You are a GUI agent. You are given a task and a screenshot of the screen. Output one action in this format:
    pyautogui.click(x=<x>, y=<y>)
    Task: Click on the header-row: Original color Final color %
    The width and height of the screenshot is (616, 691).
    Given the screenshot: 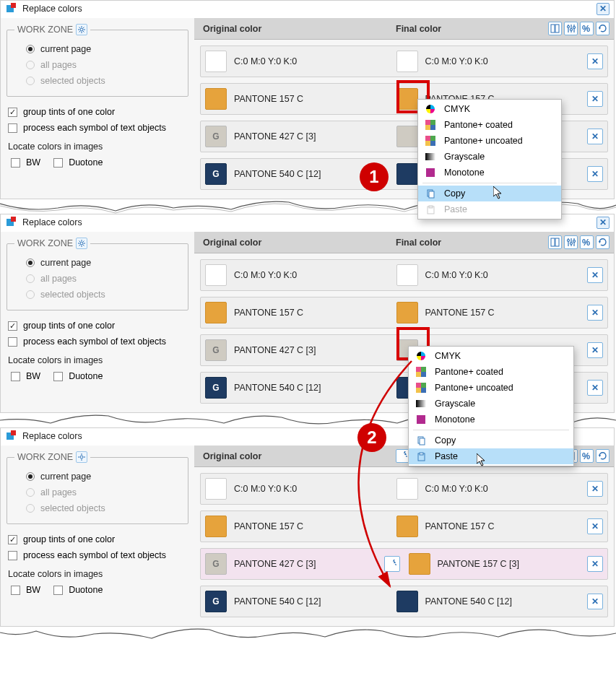 What is the action you would take?
    pyautogui.click(x=404, y=243)
    